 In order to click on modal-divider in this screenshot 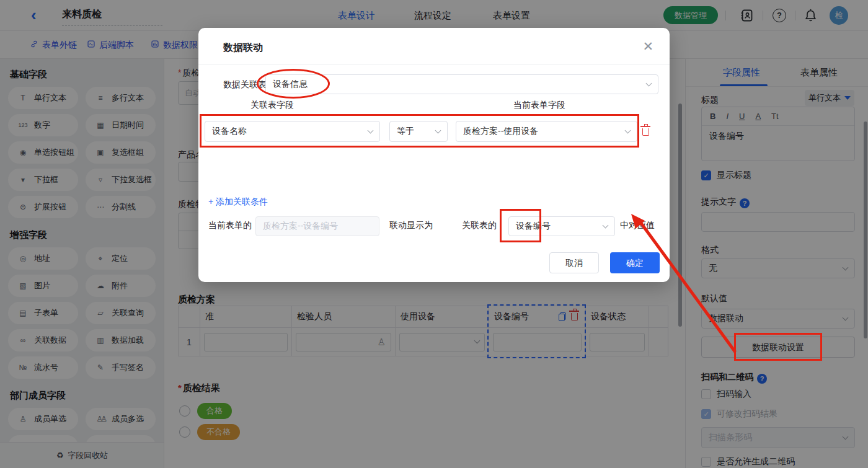, I will do `click(434, 64)`.